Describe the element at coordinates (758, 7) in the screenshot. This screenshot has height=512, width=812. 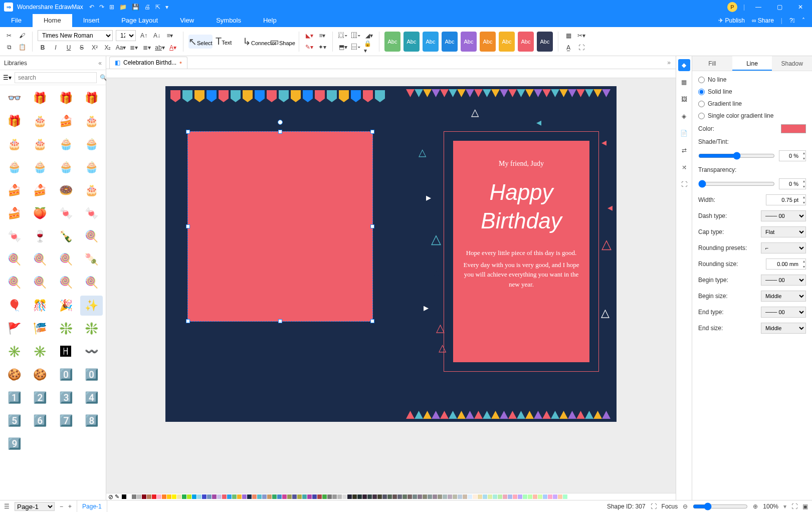
I see `minimize-button: —` at that location.